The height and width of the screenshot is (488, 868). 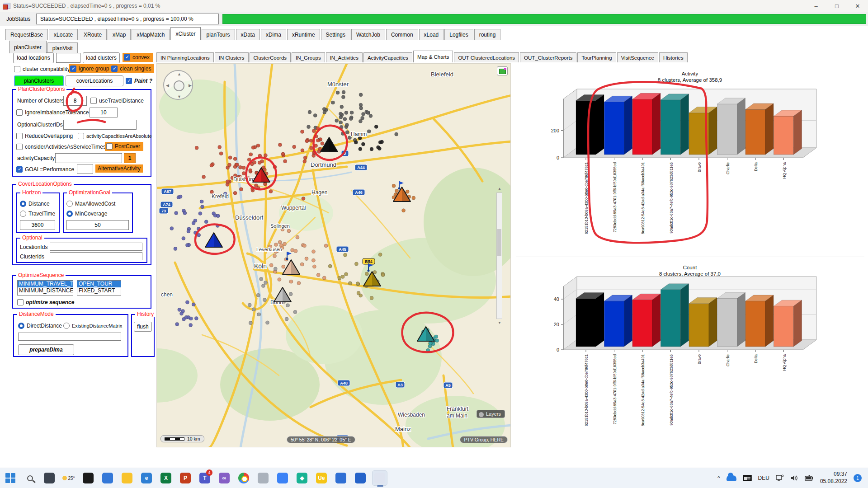 I want to click on keyboard-language: DEU, so click(x=764, y=478).